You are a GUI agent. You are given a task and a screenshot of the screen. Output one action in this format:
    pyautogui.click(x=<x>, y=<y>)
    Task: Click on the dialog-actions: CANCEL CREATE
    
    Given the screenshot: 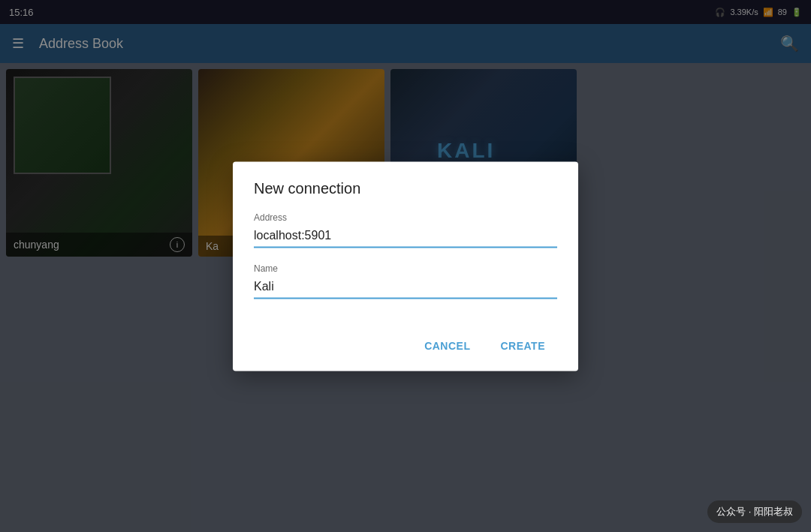 What is the action you would take?
    pyautogui.click(x=406, y=342)
    